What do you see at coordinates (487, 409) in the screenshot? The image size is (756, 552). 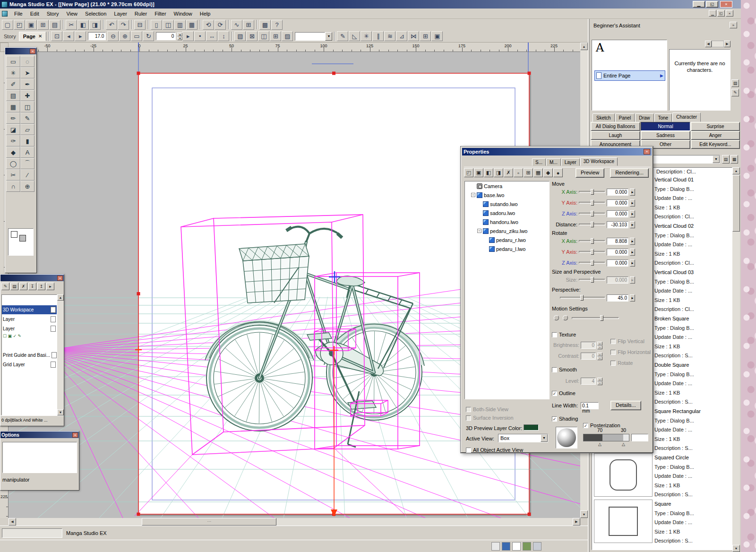 I see `both-side-view-checkbox: Both-Side View` at bounding box center [487, 409].